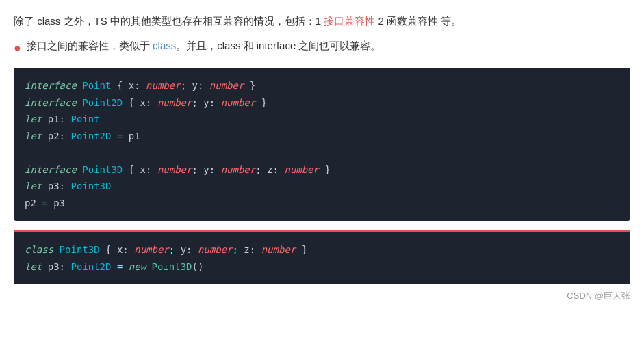 This screenshot has width=644, height=348. Describe the element at coordinates (322, 267) in the screenshot. I see `code-class-line-2: let p3: Point2D = new Point3D()` at that location.